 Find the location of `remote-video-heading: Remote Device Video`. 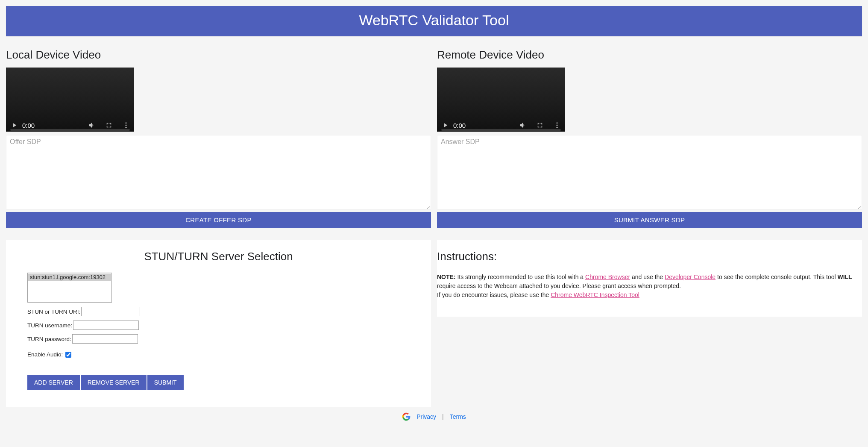

remote-video-heading: Remote Device Video is located at coordinates (649, 55).